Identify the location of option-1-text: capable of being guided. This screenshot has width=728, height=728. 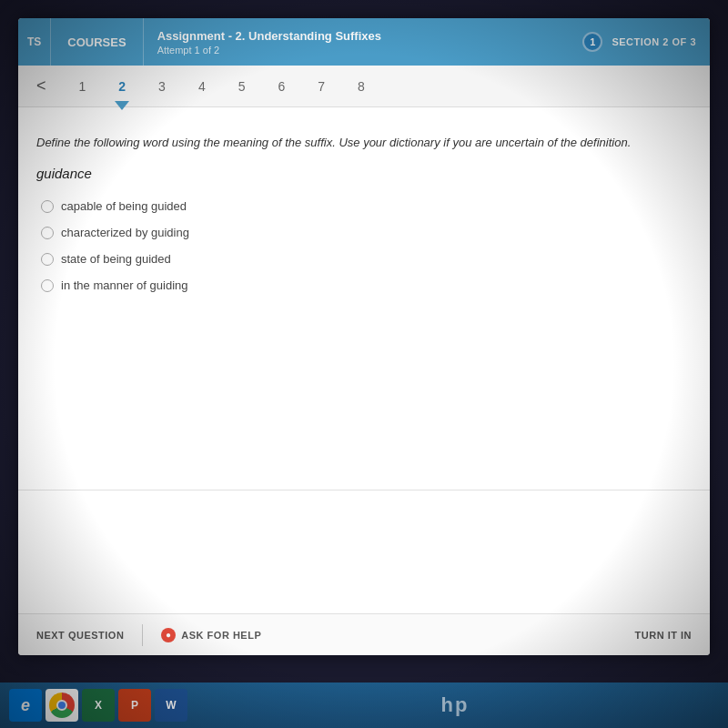
(124, 206).